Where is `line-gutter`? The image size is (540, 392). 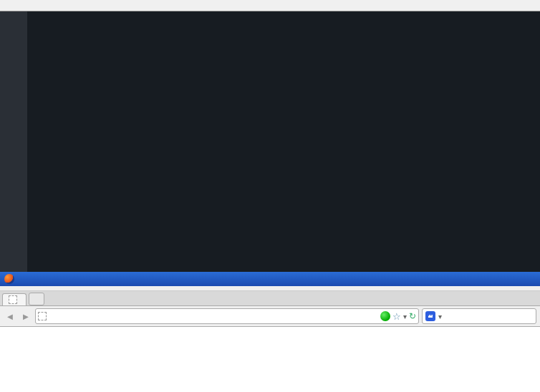 line-gutter is located at coordinates (14, 142).